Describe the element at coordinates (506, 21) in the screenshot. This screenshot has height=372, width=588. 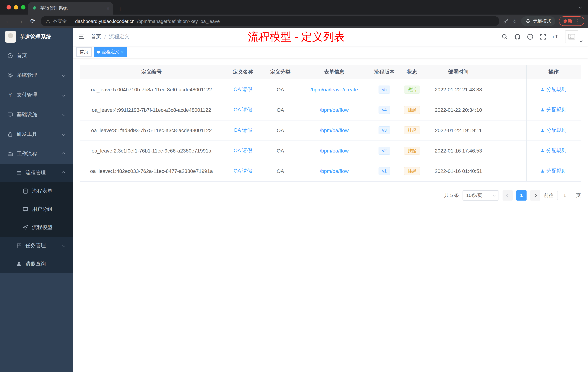
I see `password-key-icon` at that location.